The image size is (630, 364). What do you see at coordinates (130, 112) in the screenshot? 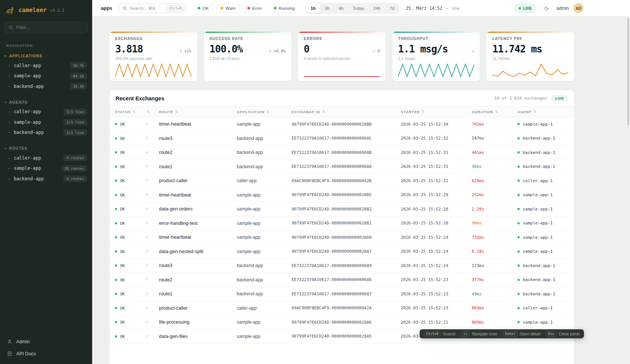
I see `column-header: STATUS ⇅` at bounding box center [130, 112].